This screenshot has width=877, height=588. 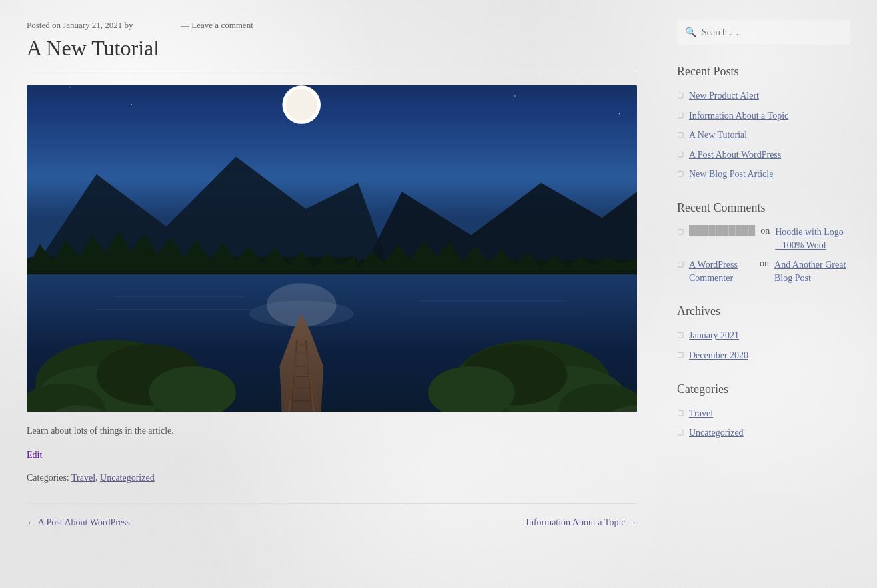 I want to click on categories-widget: Categories Travel Uncategorized, so click(x=764, y=411).